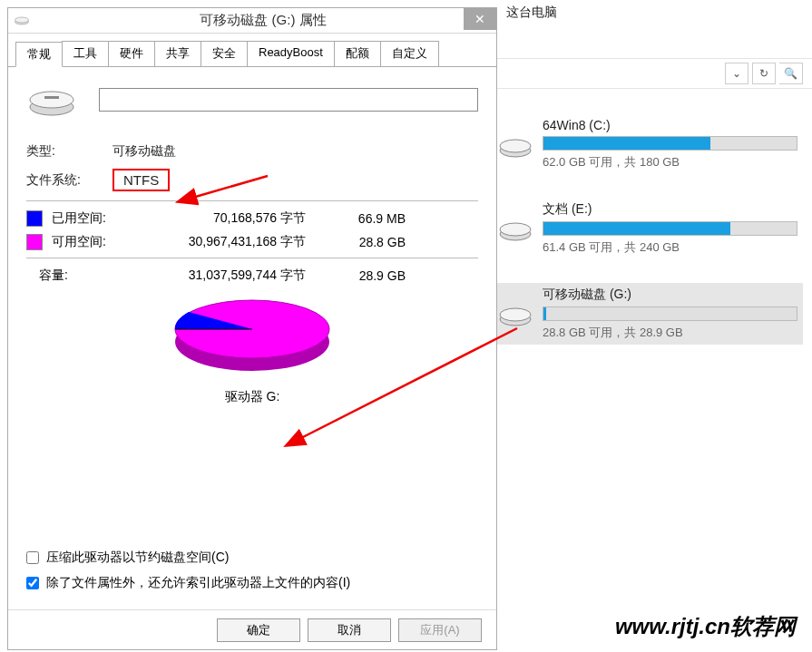 This screenshot has height=652, width=812. What do you see at coordinates (791, 73) in the screenshot?
I see `search-button: 🔍` at bounding box center [791, 73].